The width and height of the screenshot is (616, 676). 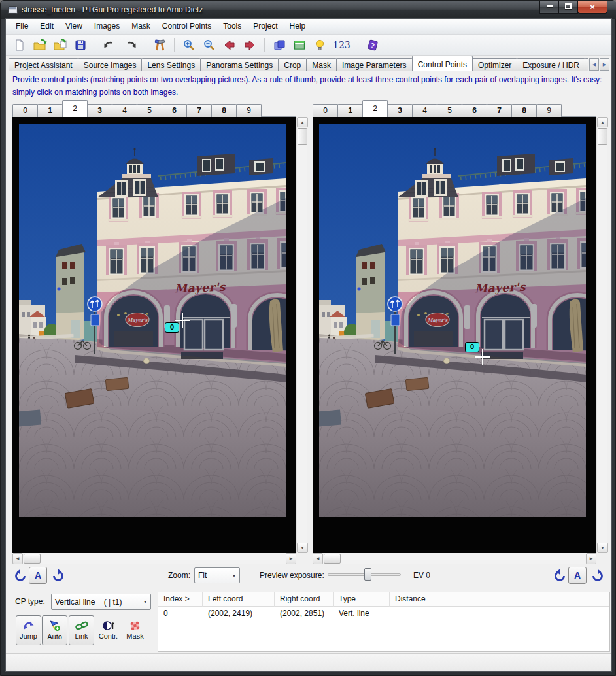 What do you see at coordinates (209, 45) in the screenshot?
I see `zoom-out-icon` at bounding box center [209, 45].